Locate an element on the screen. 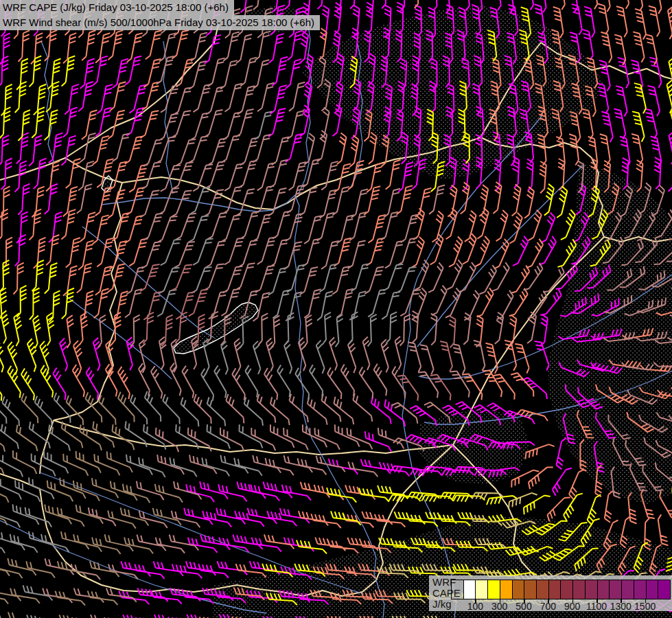 Image resolution: width=672 pixels, height=618 pixels. legend-units-label: J/kg is located at coordinates (446, 604).